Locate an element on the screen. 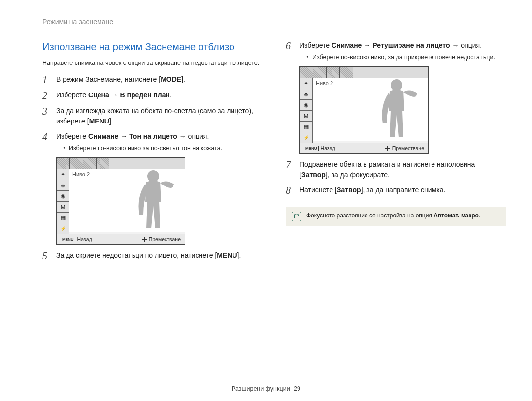  step-5: 5 За да скриете недостатъци по лицето, н… is located at coordinates (153, 256).